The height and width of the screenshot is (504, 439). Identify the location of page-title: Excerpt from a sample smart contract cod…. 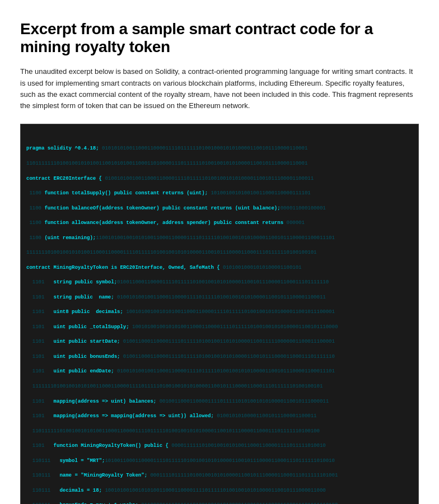
(220, 38).